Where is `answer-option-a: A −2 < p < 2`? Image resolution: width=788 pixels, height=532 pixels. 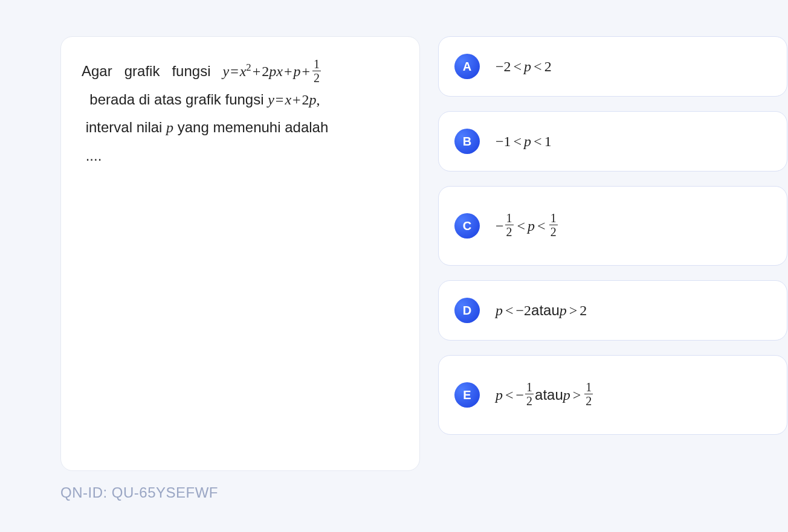
answer-option-a: A −2 < p < 2 is located at coordinates (613, 66).